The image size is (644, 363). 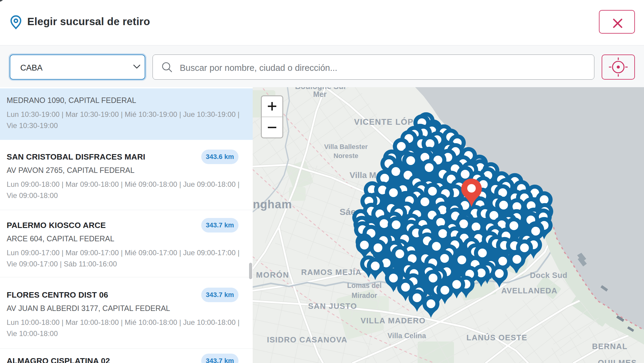 What do you see at coordinates (307, 340) in the screenshot?
I see `svg-text: ISIDRO CASANOVA` at bounding box center [307, 340].